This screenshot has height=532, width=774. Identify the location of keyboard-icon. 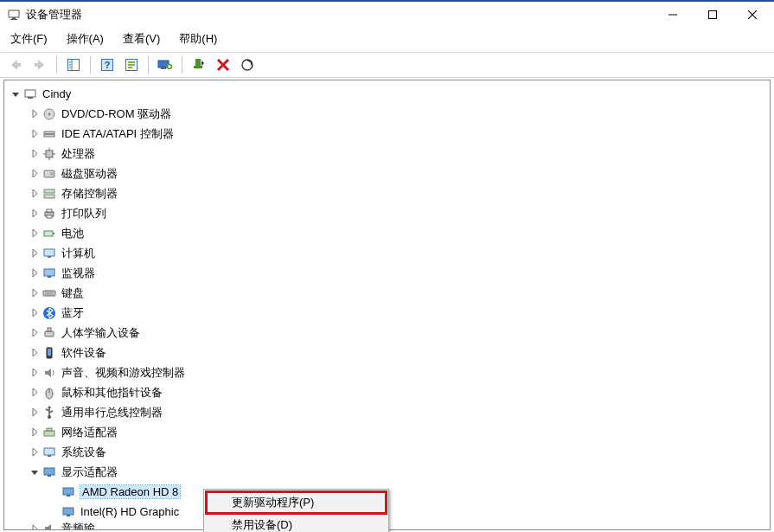
(49, 293).